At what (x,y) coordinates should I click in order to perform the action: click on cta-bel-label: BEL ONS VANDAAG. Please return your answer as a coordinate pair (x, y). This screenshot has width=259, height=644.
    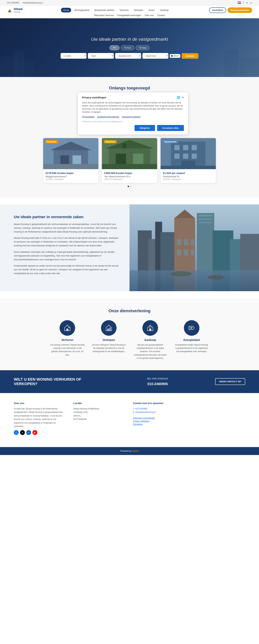
    Looking at the image, I should click on (158, 378).